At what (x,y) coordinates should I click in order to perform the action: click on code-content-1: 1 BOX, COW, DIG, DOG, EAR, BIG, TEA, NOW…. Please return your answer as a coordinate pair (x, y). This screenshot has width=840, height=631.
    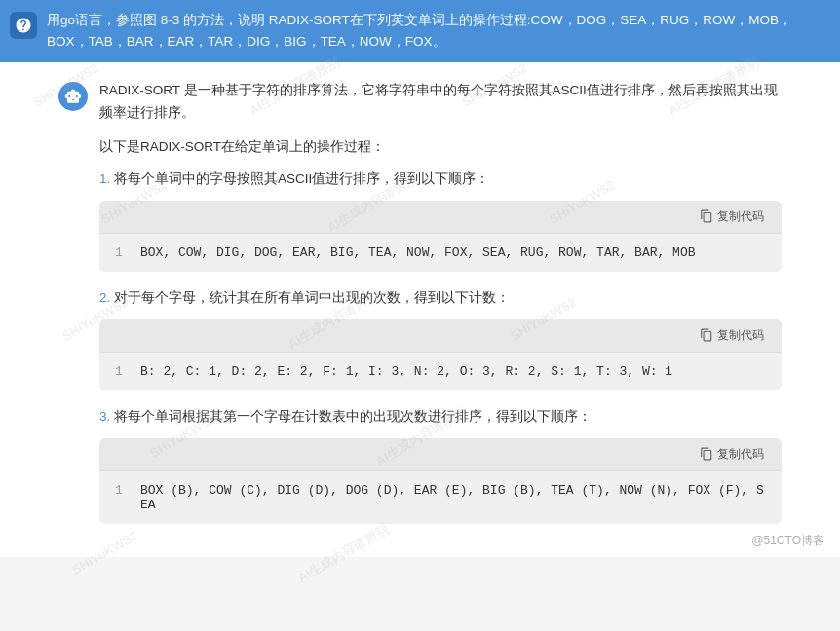
    Looking at the image, I should click on (440, 253).